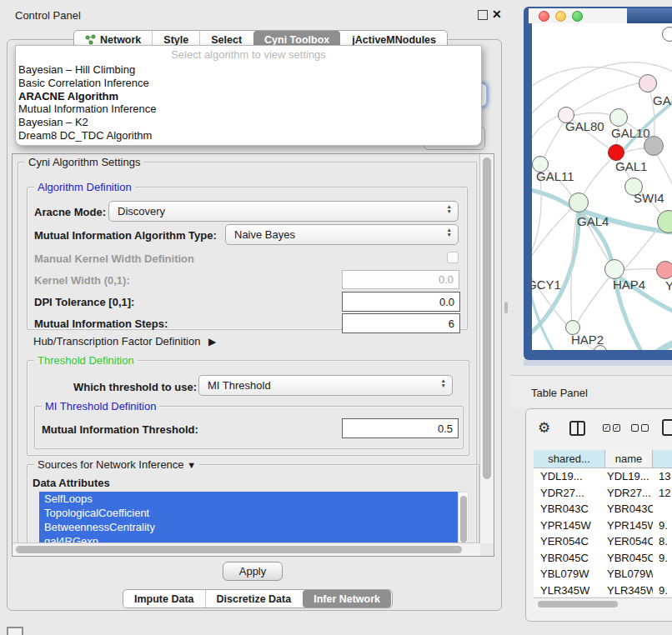 Image resolution: width=672 pixels, height=635 pixels. What do you see at coordinates (612, 428) in the screenshot?
I see `select-all-icon: ✓✓` at bounding box center [612, 428].